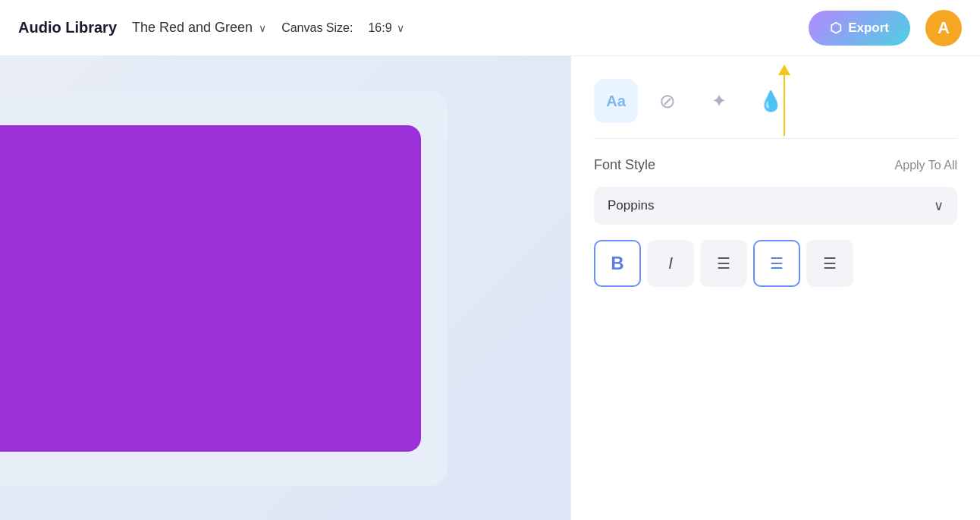  Describe the element at coordinates (616, 102) in the screenshot. I see `font-tab-icon: Aa` at that location.